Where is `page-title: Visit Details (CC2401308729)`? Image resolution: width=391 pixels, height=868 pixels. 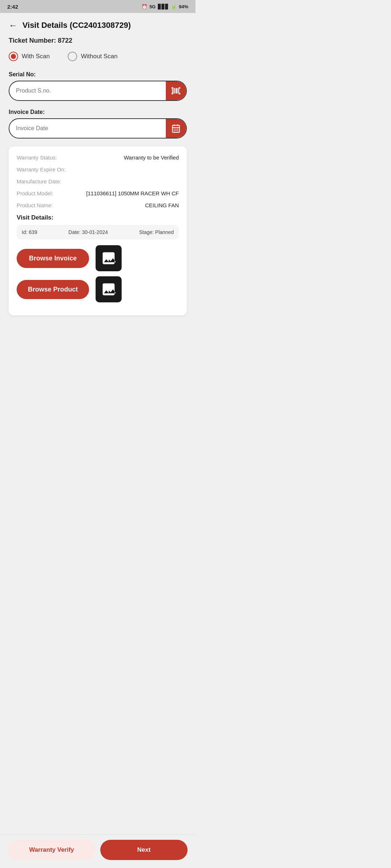
page-title: Visit Details (CC2401308729) is located at coordinates (77, 25).